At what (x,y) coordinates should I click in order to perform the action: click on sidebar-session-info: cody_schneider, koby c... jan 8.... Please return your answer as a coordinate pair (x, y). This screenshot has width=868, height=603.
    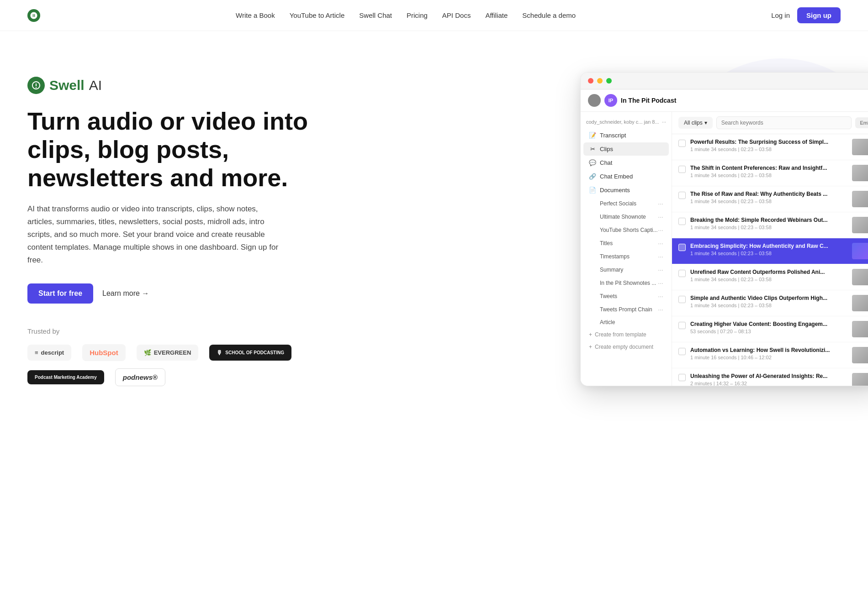
    Looking at the image, I should click on (623, 122).